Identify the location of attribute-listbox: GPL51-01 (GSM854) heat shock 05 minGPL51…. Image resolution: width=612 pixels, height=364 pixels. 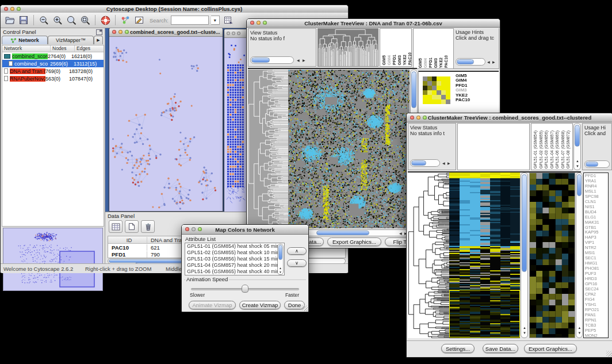
(235, 259).